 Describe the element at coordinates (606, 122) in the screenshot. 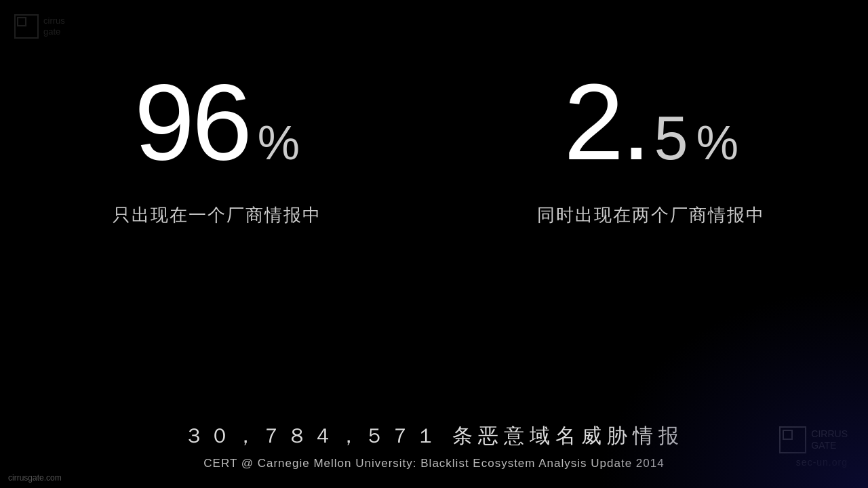

I see `stat-value-2-int: 2.` at that location.